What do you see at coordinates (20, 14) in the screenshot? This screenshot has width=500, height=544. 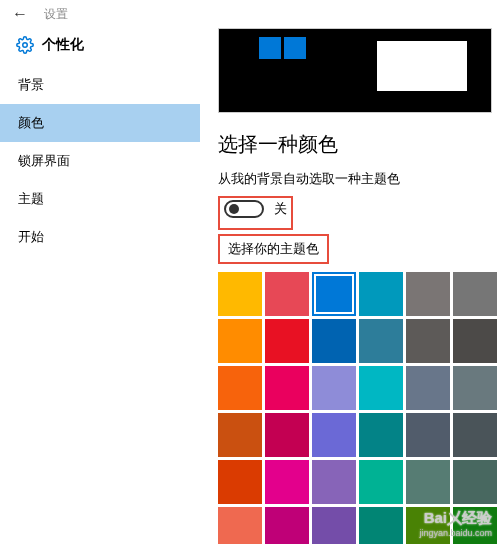 I see `back-arrow-icon: ←` at bounding box center [20, 14].